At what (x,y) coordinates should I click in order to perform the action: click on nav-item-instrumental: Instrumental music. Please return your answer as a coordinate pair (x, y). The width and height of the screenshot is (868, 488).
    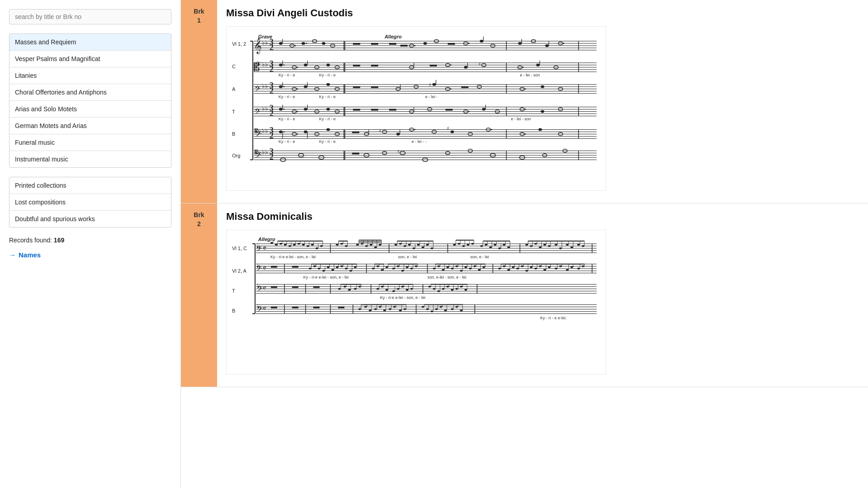
    Looking at the image, I should click on (90, 159).